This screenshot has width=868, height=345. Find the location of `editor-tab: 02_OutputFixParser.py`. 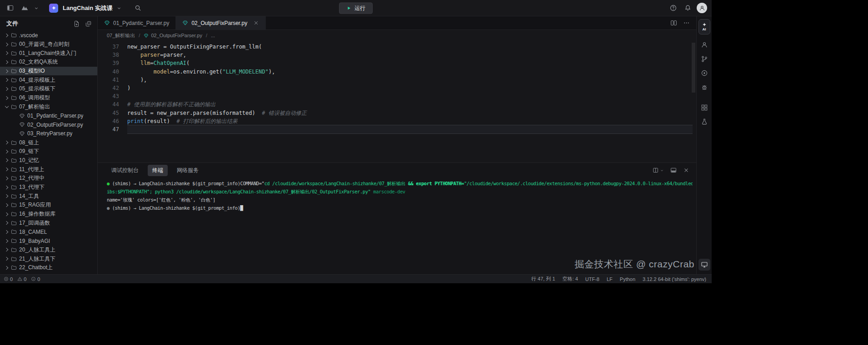

editor-tab: 02_OutputFixParser.py is located at coordinates (221, 23).